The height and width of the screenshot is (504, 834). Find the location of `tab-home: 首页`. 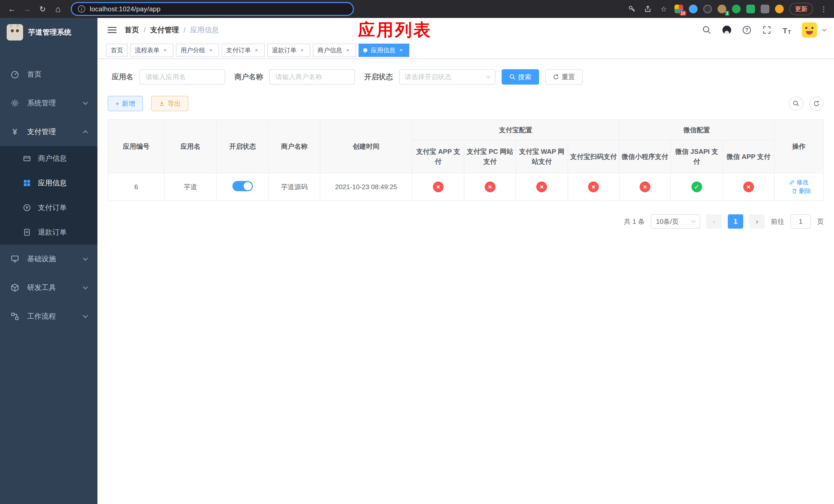

tab-home: 首页 is located at coordinates (117, 50).